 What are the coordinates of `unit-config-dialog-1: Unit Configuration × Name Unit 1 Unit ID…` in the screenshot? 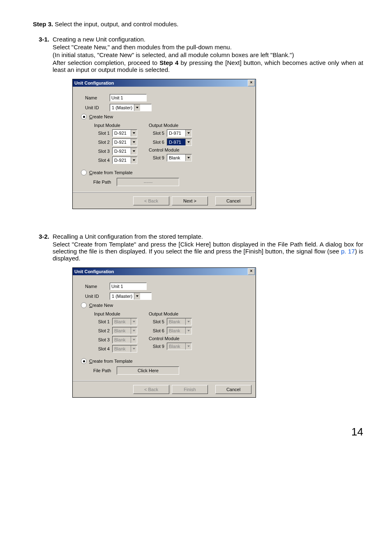 It's located at (164, 144).